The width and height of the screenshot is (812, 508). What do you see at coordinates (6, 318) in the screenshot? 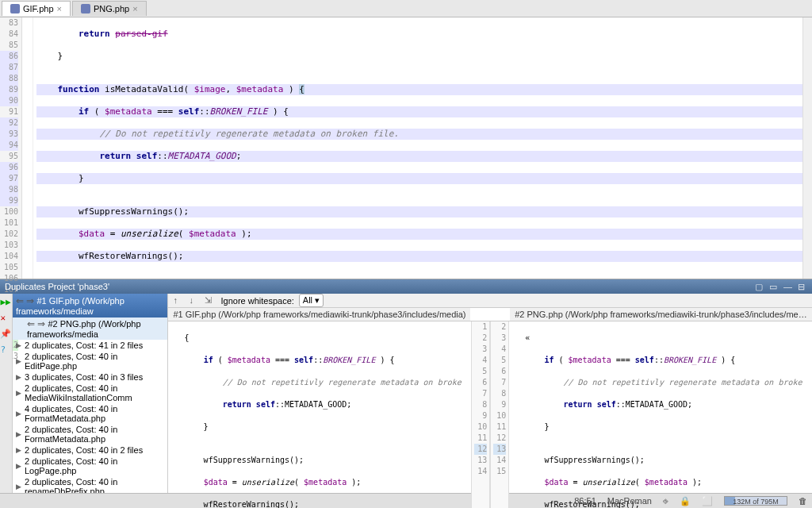
I see `close-icon: ✕` at bounding box center [6, 318].